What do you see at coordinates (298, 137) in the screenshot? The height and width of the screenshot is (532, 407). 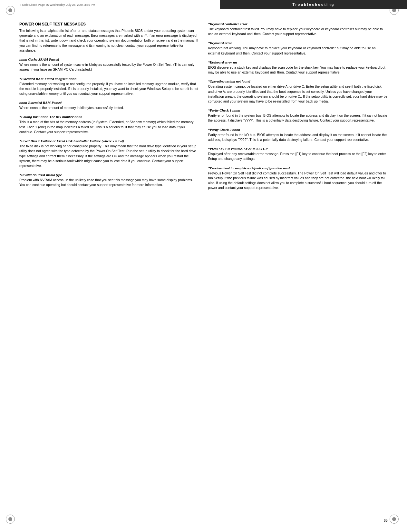 I see `section-body-parity-2: Parity error found in the I/O bus. BIOS …` at bounding box center [298, 137].